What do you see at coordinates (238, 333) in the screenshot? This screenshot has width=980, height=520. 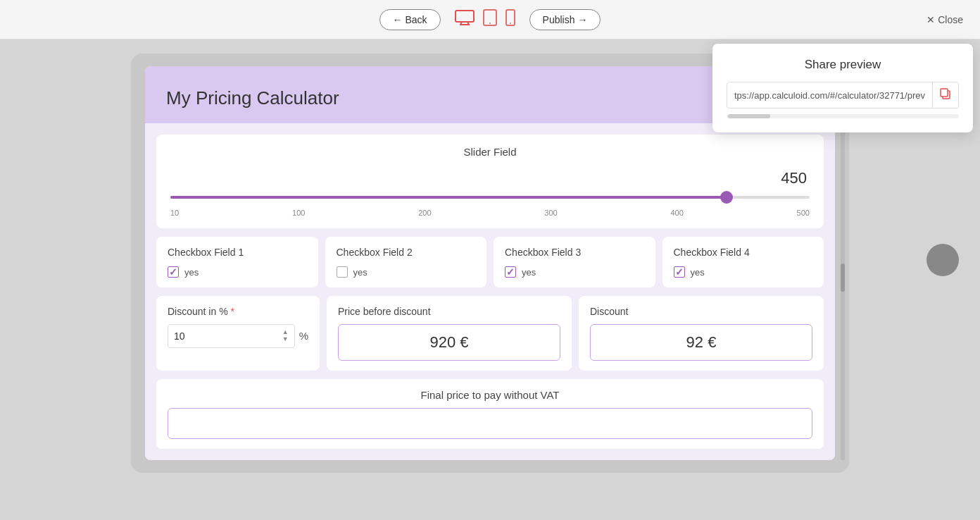 I see `discount-pct-card: Discount in % * 10 ▲ ▼ %` at bounding box center [238, 333].